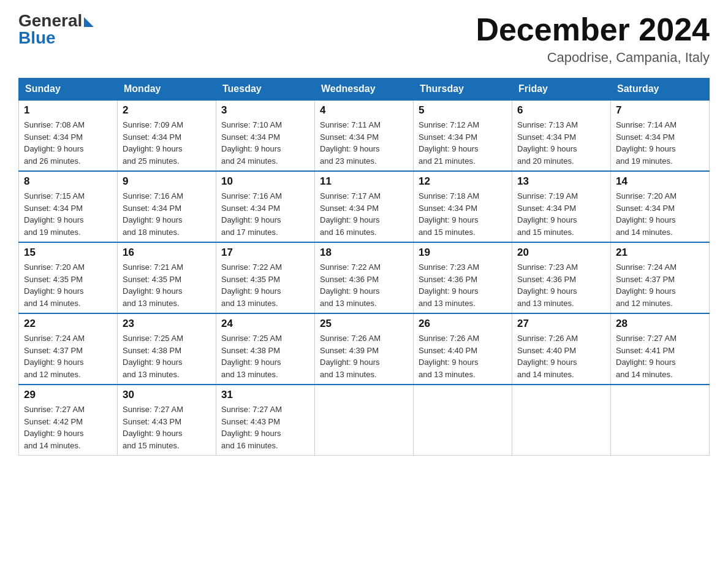 This screenshot has width=728, height=563. What do you see at coordinates (265, 253) in the screenshot?
I see `day-number: 17` at bounding box center [265, 253].